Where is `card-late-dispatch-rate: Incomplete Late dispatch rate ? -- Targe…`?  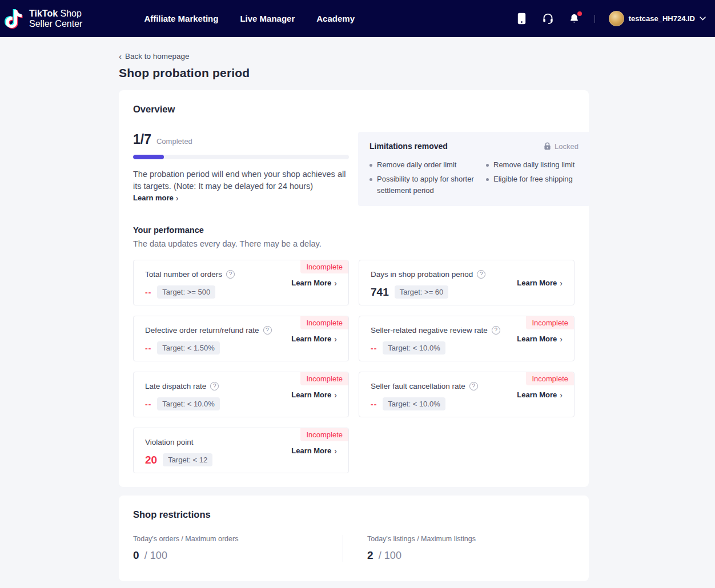
card-late-dispatch-rate: Incomplete Late dispatch rate ? -- Targe… is located at coordinates (241, 394).